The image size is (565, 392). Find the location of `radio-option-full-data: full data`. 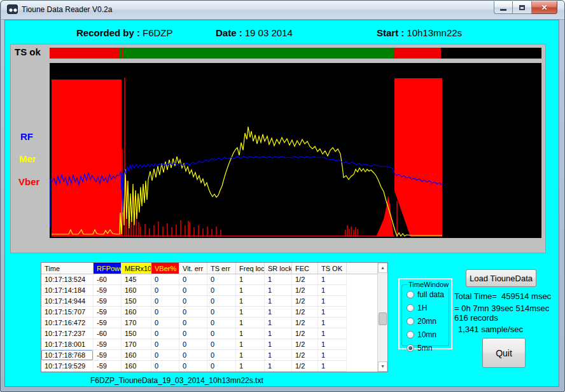

radio-option-full-data: full data is located at coordinates (427, 294).